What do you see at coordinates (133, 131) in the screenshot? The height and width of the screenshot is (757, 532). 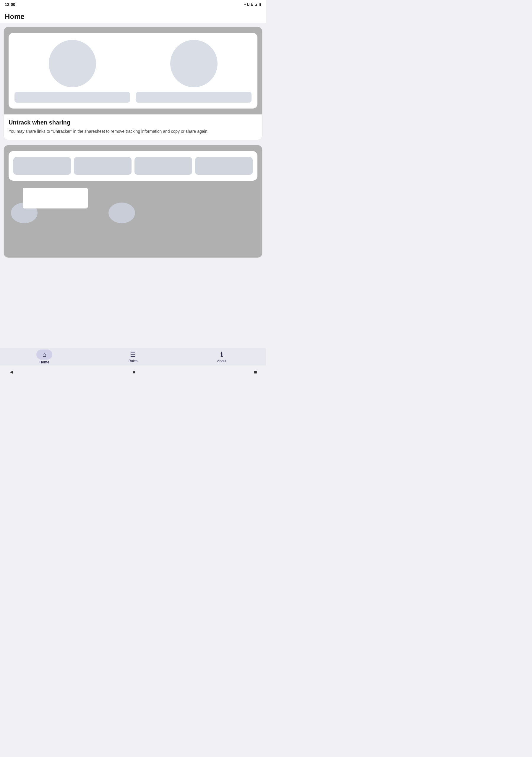 I see `card-description-1: You may share links to "Untracker" in th…` at bounding box center [133, 131].